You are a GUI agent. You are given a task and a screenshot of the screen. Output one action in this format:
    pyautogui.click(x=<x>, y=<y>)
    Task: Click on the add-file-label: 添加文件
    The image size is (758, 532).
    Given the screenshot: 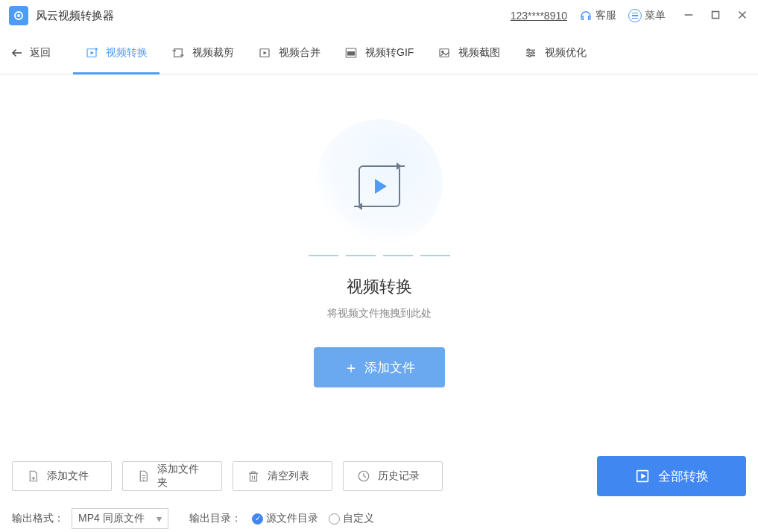 What is the action you would take?
    pyautogui.click(x=68, y=476)
    